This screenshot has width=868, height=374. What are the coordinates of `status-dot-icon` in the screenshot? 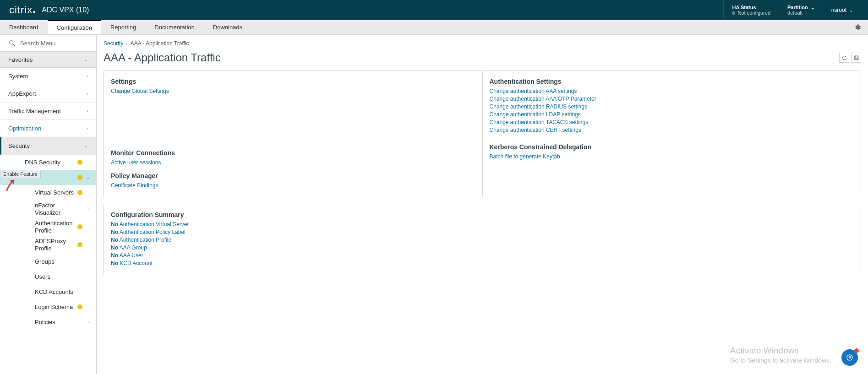 It's located at (734, 13).